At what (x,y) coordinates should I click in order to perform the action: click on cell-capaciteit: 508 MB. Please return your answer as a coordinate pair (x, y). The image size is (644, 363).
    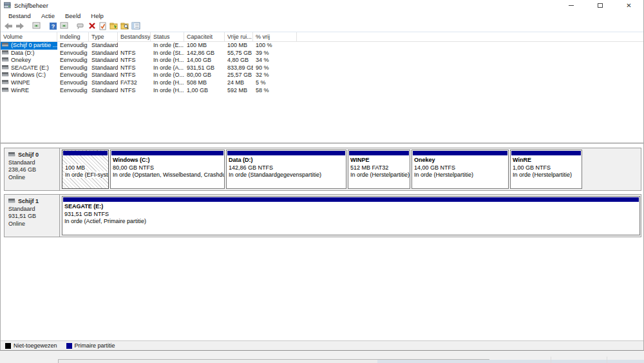
    Looking at the image, I should click on (205, 83).